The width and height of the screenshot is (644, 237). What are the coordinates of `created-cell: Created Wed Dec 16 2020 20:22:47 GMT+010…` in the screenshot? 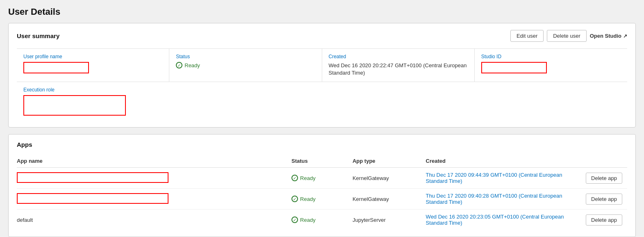 It's located at (398, 65).